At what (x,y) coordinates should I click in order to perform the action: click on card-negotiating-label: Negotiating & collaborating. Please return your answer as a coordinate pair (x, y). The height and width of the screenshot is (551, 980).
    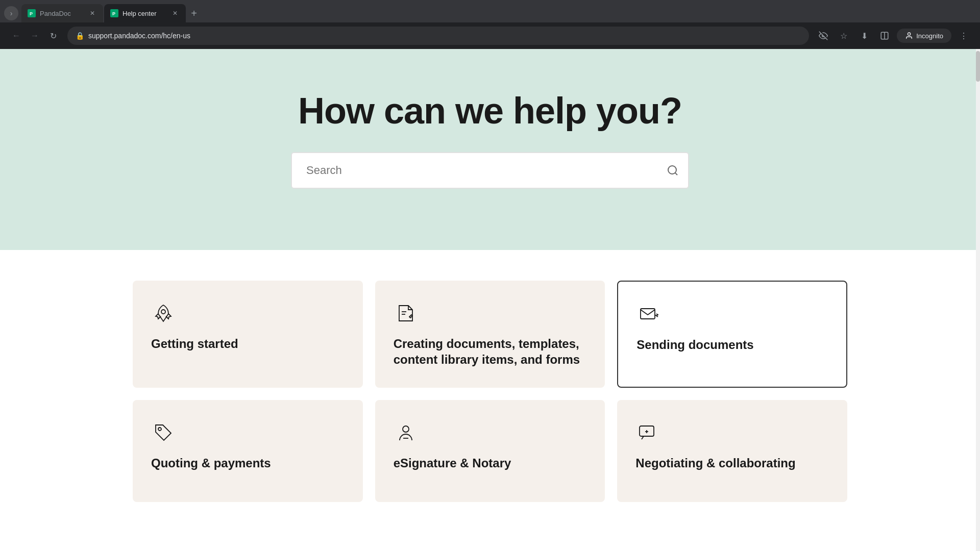
    Looking at the image, I should click on (732, 463).